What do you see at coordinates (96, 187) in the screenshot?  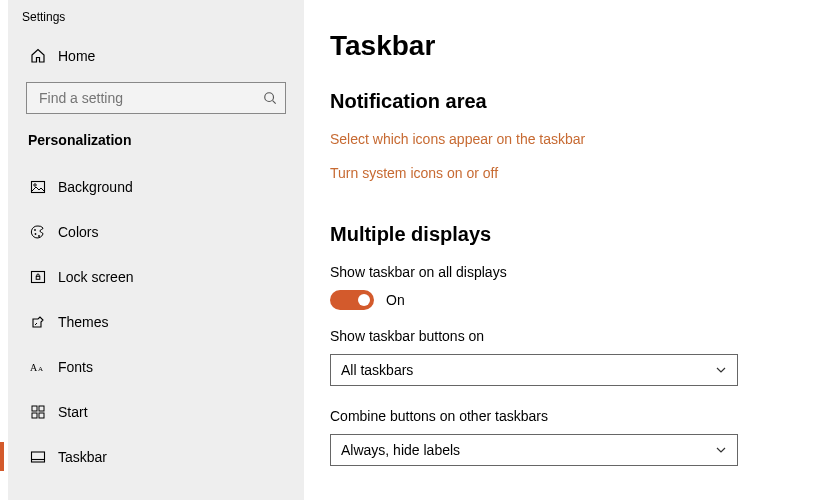 I see `nav-label: Background` at bounding box center [96, 187].